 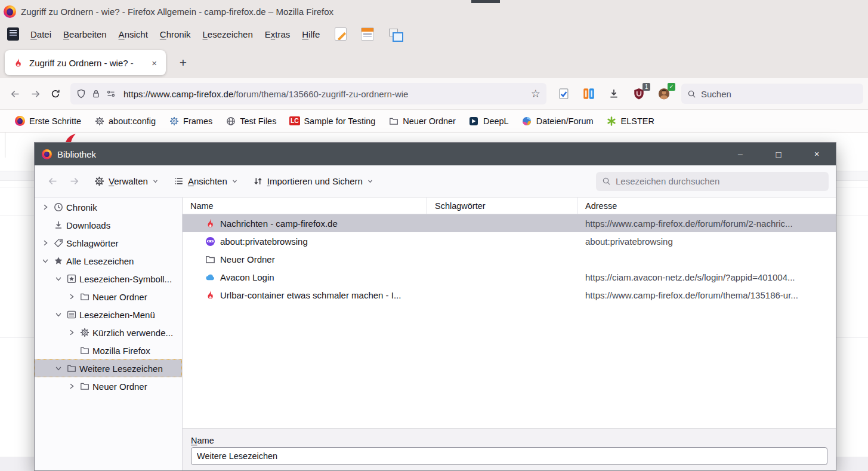 What do you see at coordinates (183, 63) in the screenshot?
I see `new-tab-button: +` at bounding box center [183, 63].